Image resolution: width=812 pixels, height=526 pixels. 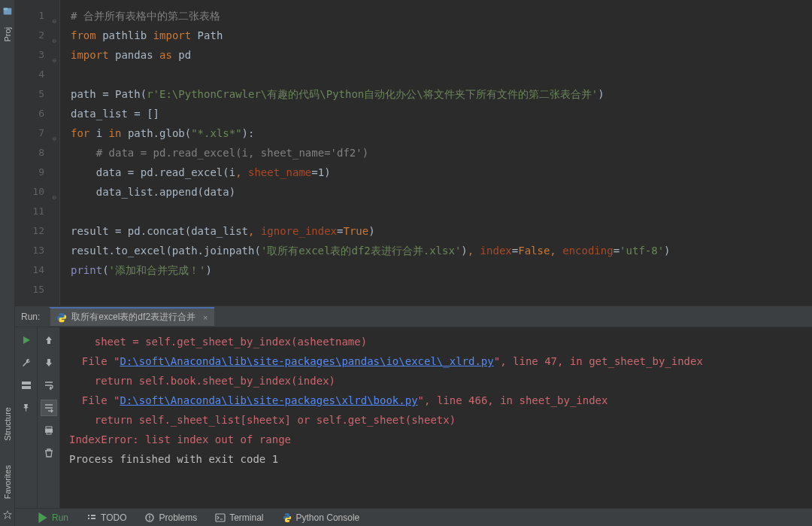 What do you see at coordinates (441, 270) in the screenshot?
I see `code-line: print('添加和合并完成！')` at bounding box center [441, 270].